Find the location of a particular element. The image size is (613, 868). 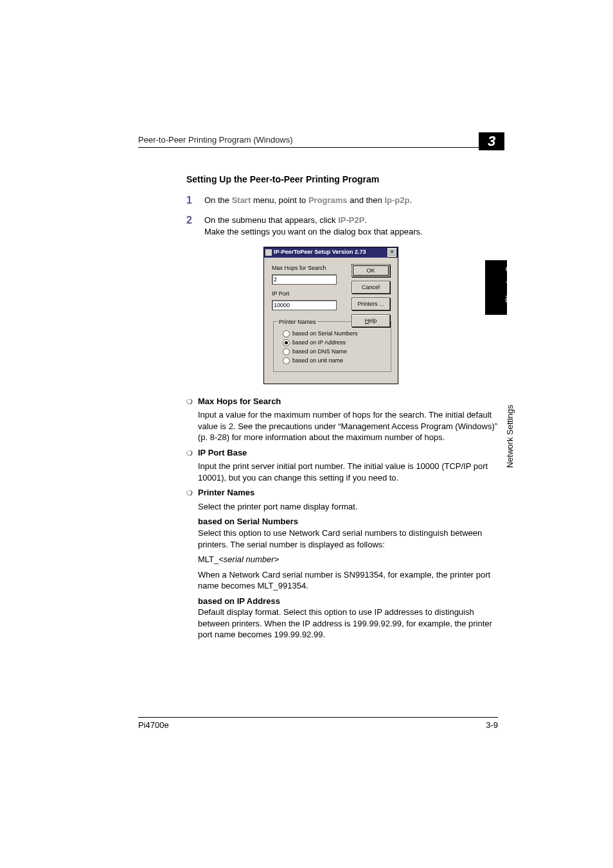

programs-ref: Programs is located at coordinates (328, 200).